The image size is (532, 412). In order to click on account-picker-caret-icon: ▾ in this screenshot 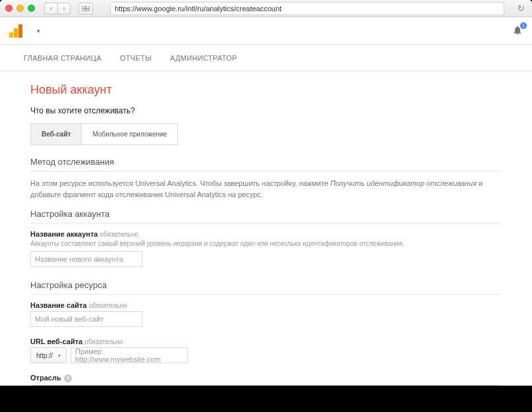, I will do `click(38, 31)`.